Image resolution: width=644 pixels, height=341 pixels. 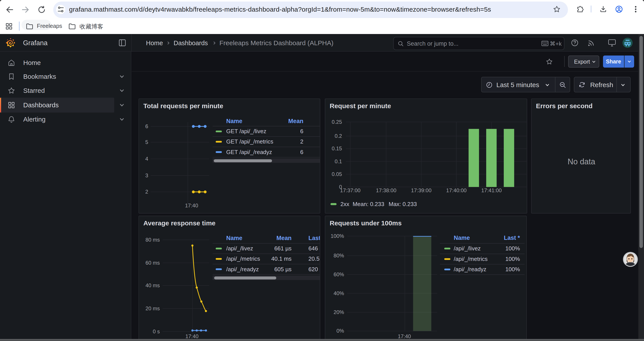 I want to click on svg-text: Total requests per minute, so click(x=183, y=106).